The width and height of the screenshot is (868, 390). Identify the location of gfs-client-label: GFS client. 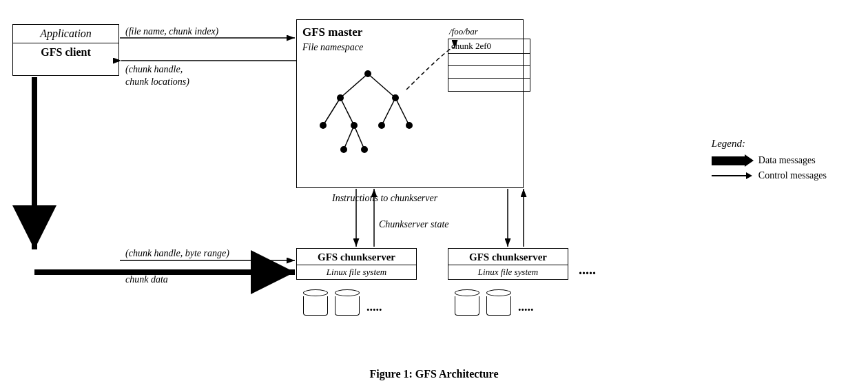
(66, 51).